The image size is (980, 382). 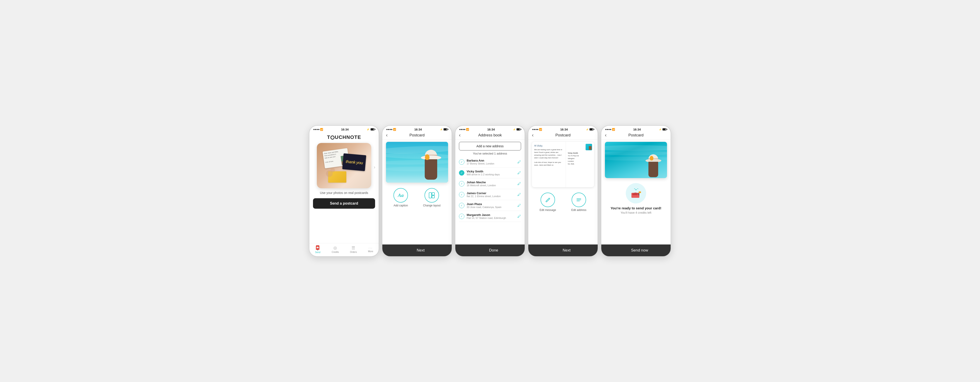 I want to click on send-postcard-button: Send a postcard, so click(x=344, y=203).